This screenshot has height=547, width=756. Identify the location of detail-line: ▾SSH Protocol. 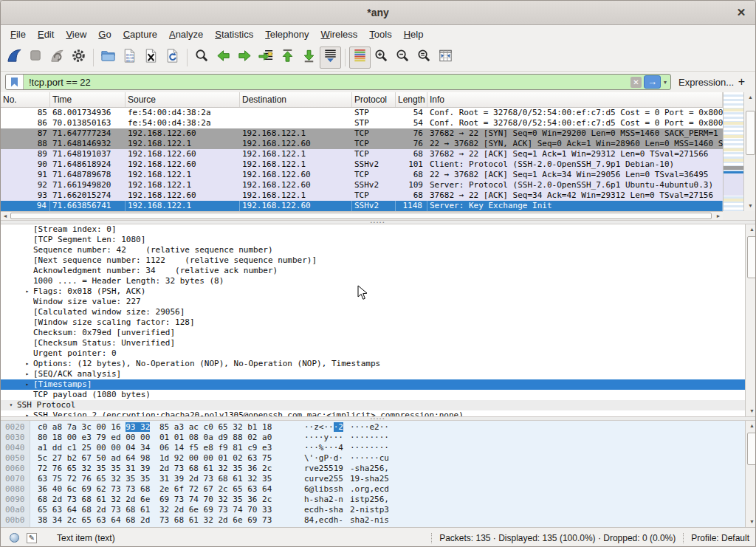
(373, 405).